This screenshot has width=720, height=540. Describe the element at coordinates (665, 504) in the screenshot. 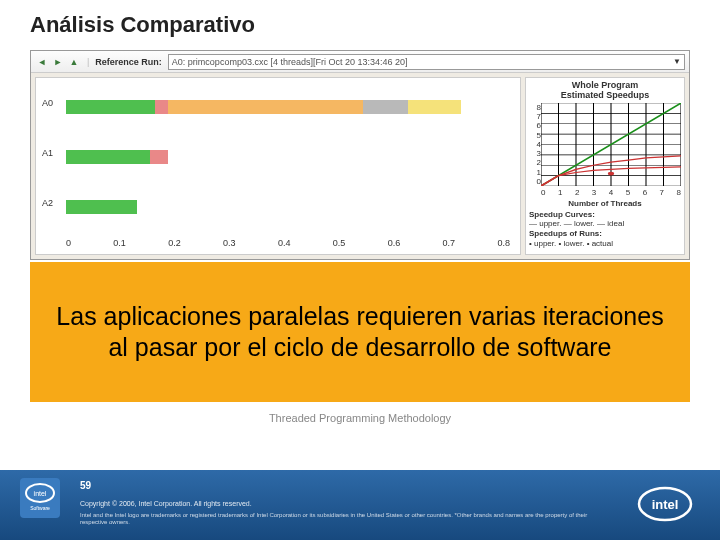

I see `intel-logo: intel` at that location.